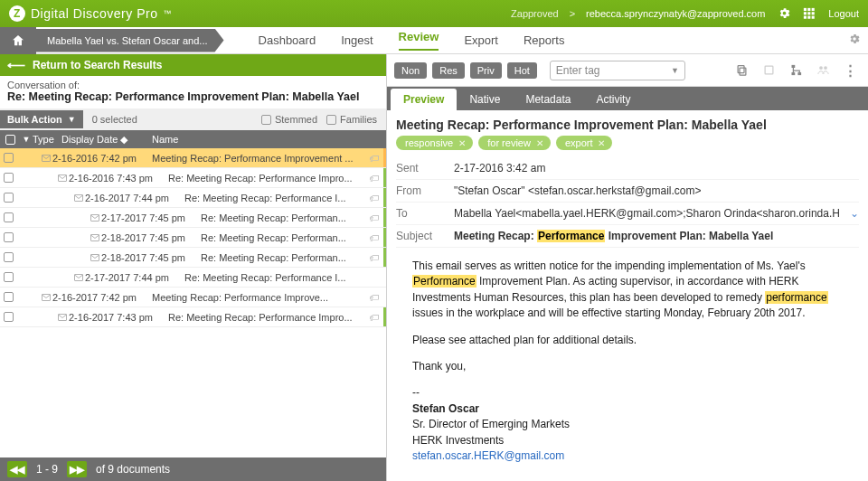 This screenshot has height=481, width=868. What do you see at coordinates (808, 14) in the screenshot?
I see `apps-icon` at bounding box center [808, 14].